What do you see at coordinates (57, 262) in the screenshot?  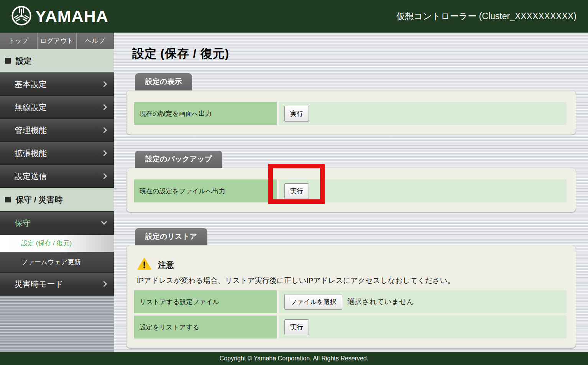 I see `sidebar-item-firmware-update: ファームウェア更新` at bounding box center [57, 262].